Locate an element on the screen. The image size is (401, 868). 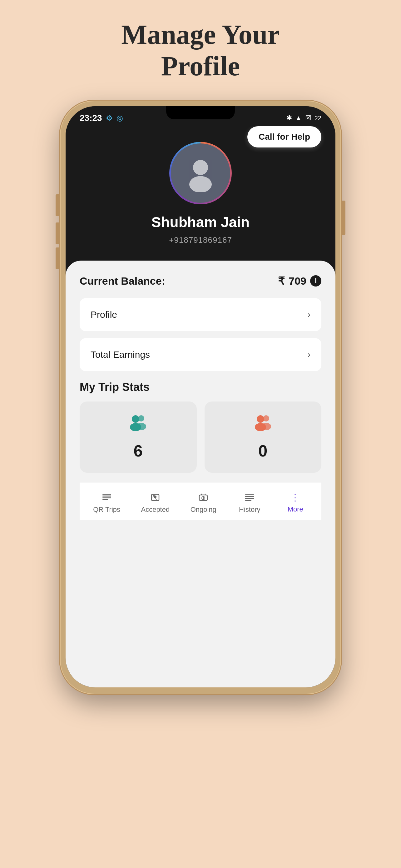
nav-item-qr-trips: QR Trips is located at coordinates (107, 503).